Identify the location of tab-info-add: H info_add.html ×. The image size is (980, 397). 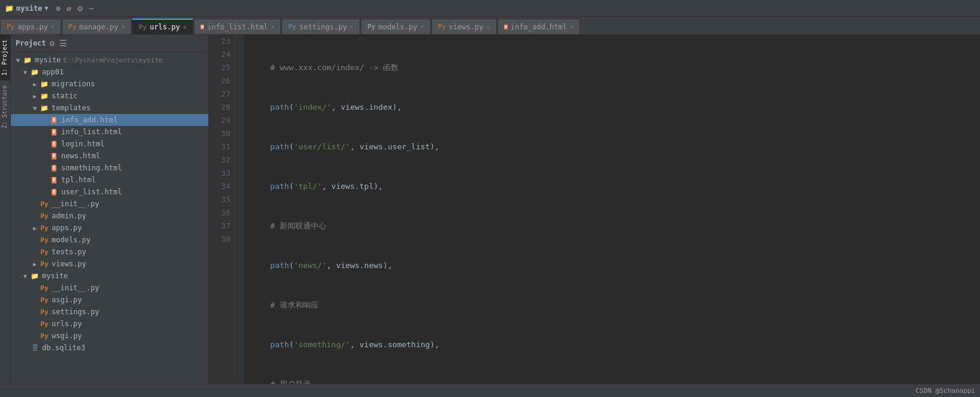
(539, 26).